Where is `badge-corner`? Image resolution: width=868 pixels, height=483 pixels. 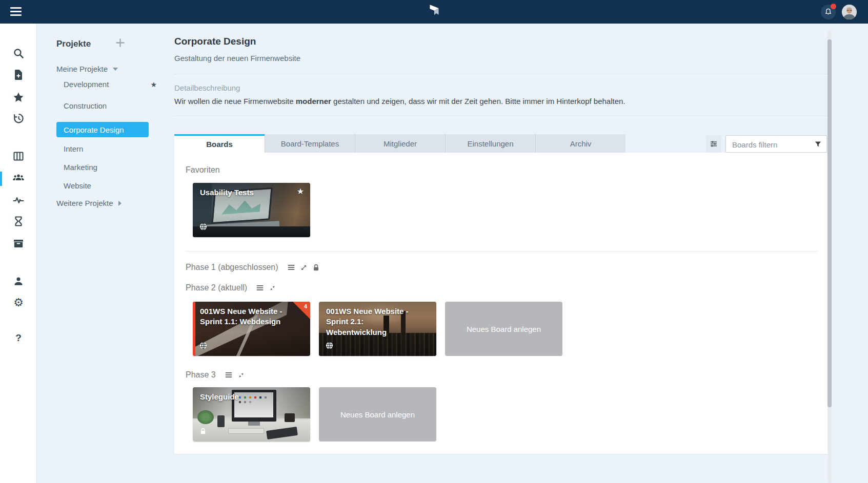
badge-corner is located at coordinates (301, 310).